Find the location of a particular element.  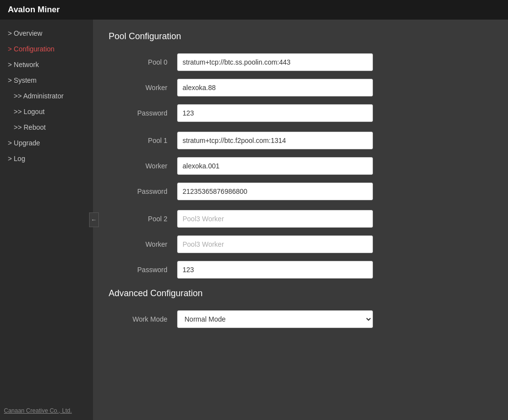

sidebar-item-network: > Network is located at coordinates (46, 65).